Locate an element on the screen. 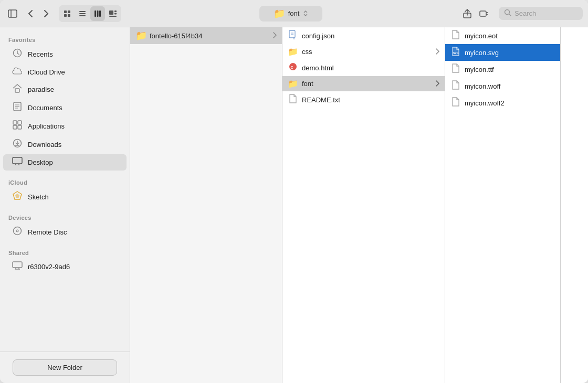 The width and height of the screenshot is (588, 383). file-woff-icon is located at coordinates (456, 86).